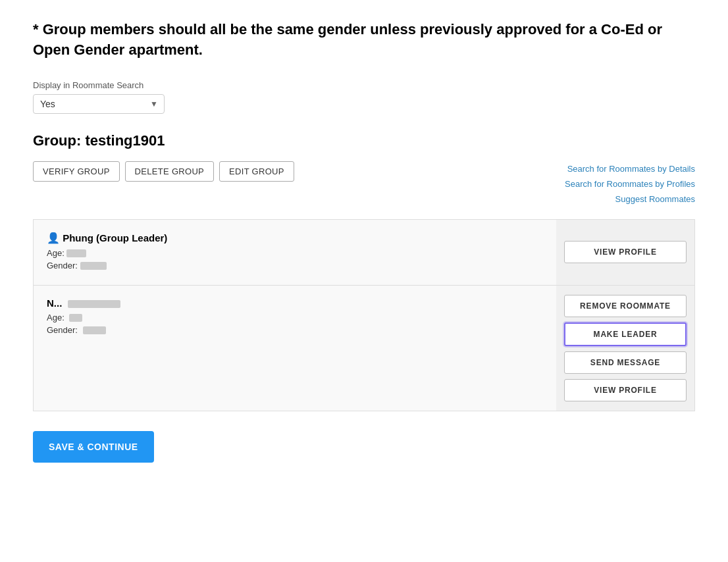  Describe the element at coordinates (93, 266) in the screenshot. I see `gender-redacted-leader` at that location.